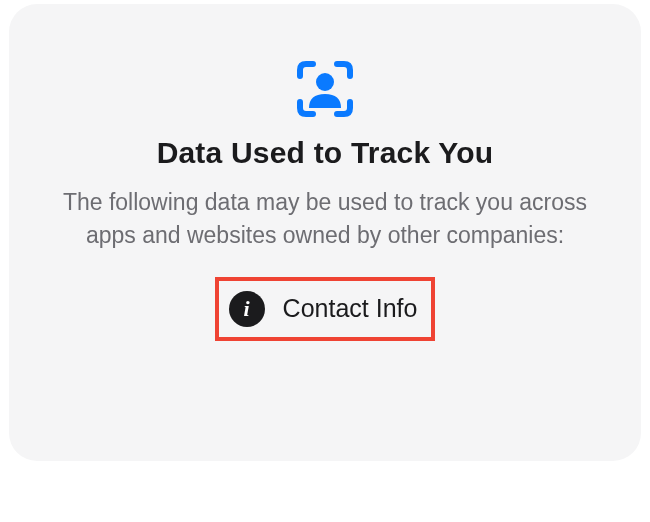 Image resolution: width=650 pixels, height=522 pixels. I want to click on tracked-data-item: i Contact Info, so click(326, 309).